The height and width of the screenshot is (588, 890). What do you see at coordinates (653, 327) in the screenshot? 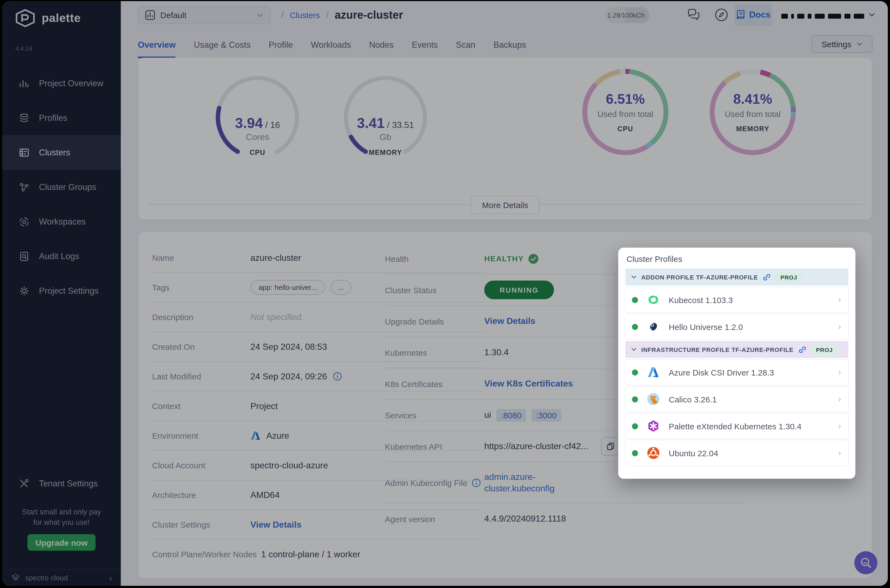
I see `hello-universe-icon` at bounding box center [653, 327].